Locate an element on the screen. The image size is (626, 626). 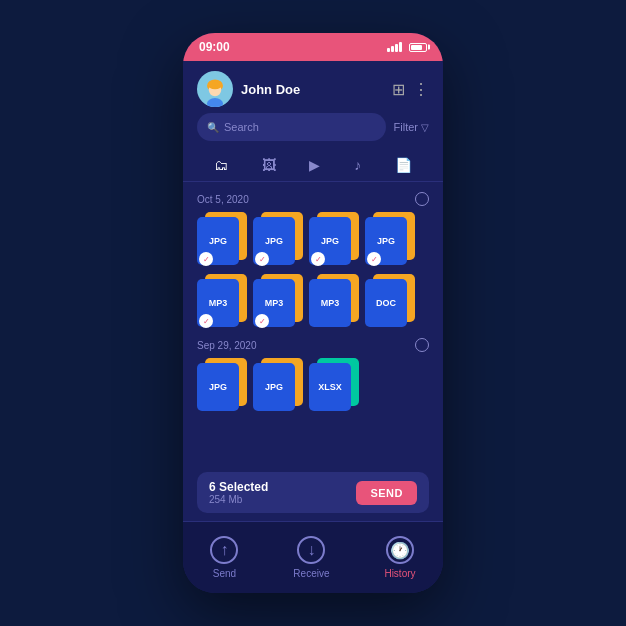
filter-button: Filter ▽ is located at coordinates (412, 127).